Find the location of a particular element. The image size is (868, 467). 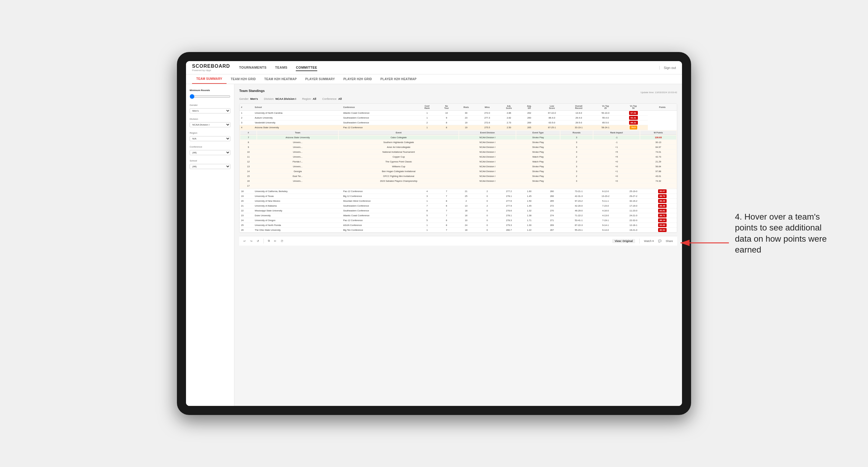

tooltip-row: 14 Georgia Ben Hogan Collegiate Invitati… is located at coordinates (458, 172).